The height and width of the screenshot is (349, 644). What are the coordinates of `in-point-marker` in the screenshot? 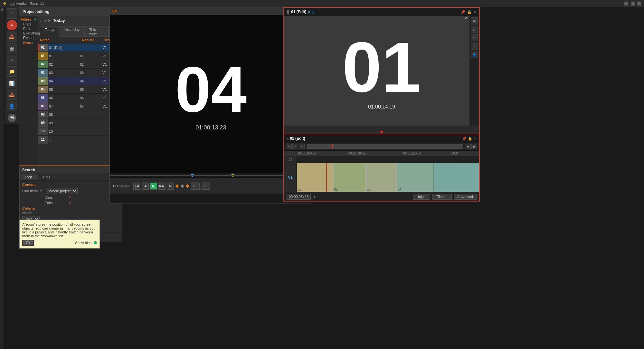 It's located at (177, 186).